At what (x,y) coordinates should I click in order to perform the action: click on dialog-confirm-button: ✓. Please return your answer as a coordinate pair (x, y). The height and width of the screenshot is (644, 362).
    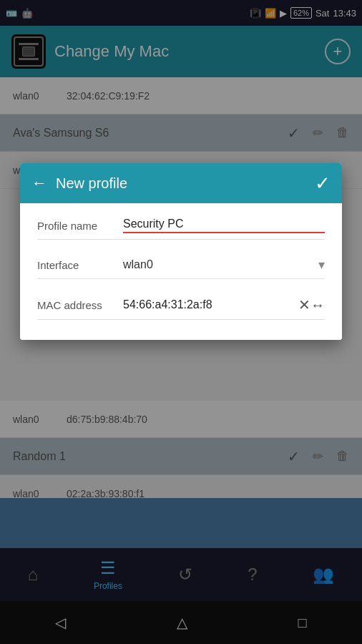
    Looking at the image, I should click on (323, 183).